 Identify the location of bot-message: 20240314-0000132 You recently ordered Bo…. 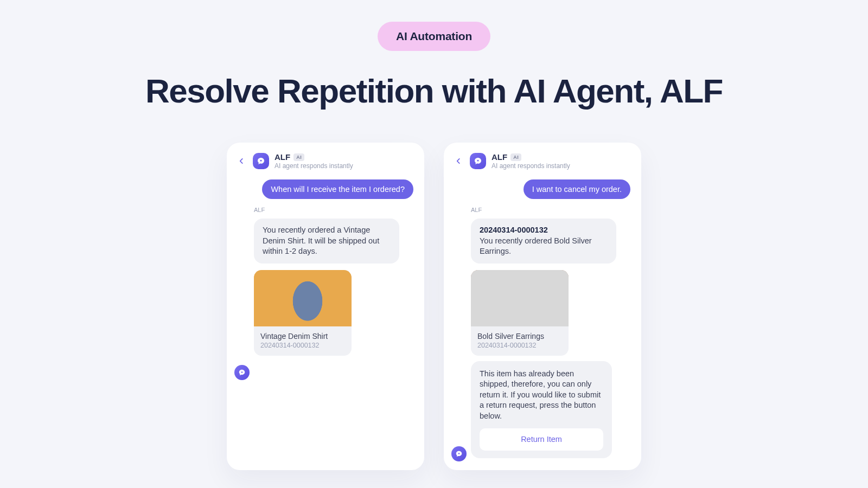
(544, 241).